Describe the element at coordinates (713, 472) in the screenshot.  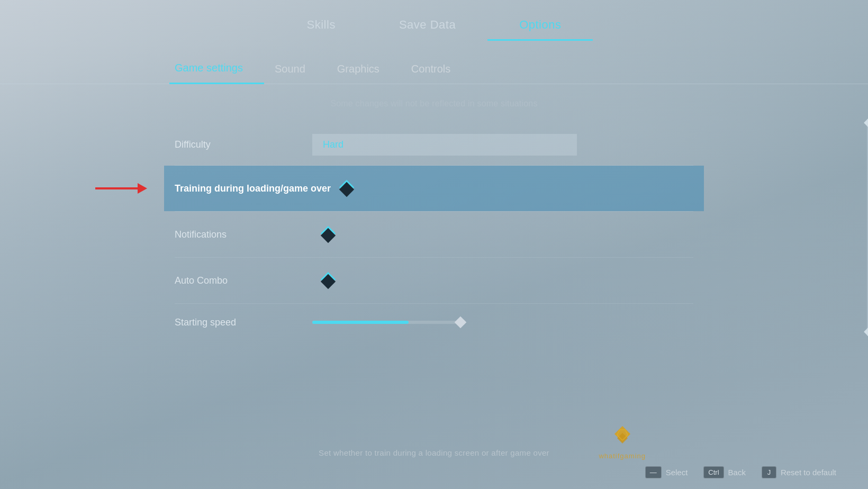
I see `back-key: Ctrl` at that location.